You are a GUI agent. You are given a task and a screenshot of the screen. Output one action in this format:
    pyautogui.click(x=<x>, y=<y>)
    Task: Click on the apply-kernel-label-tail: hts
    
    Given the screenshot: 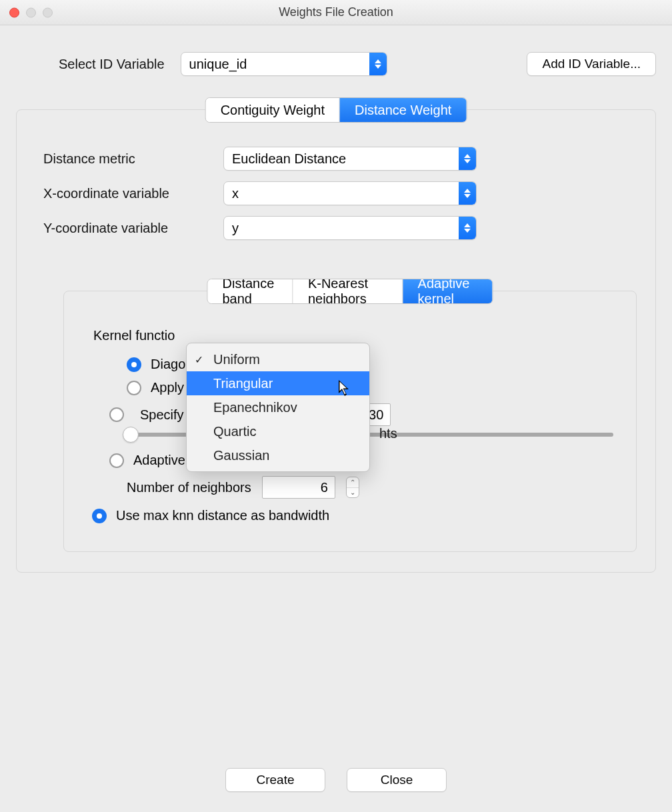 What is the action you would take?
    pyautogui.click(x=388, y=433)
    